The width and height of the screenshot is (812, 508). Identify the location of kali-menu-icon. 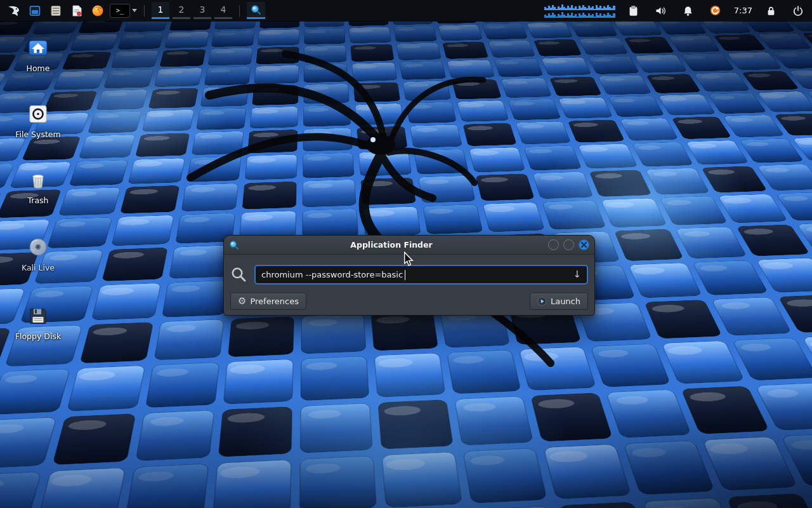
(14, 10).